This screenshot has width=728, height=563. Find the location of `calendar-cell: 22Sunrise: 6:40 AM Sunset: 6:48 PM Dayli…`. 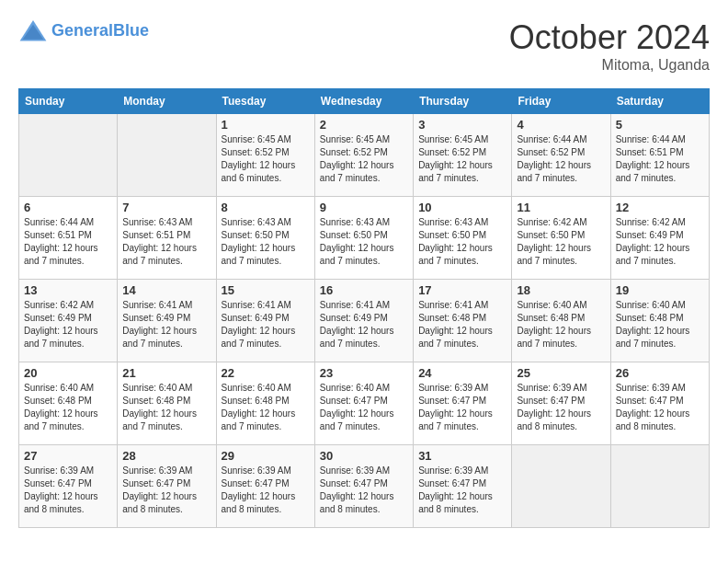

calendar-cell: 22Sunrise: 6:40 AM Sunset: 6:48 PM Dayli… is located at coordinates (265, 404).